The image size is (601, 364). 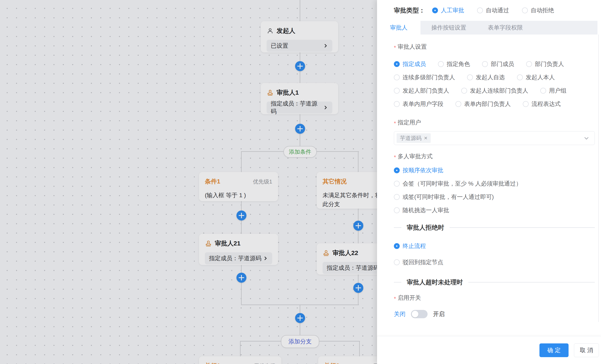 I want to click on approver-setting-radio: 部门成员, so click(x=498, y=64).